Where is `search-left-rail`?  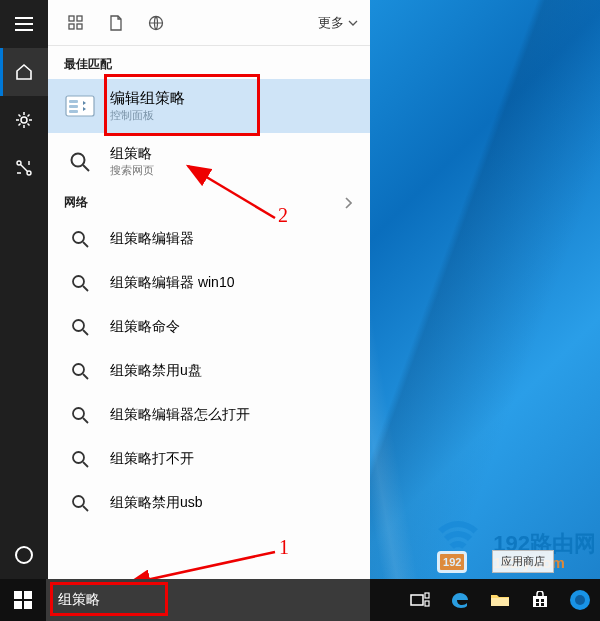 search-left-rail is located at coordinates (24, 290).